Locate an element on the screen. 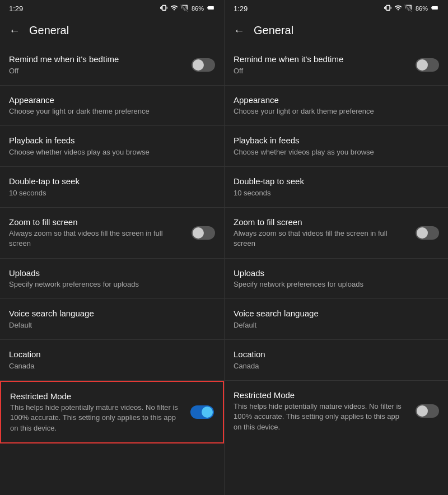  status-time: 1:29 is located at coordinates (16, 9).